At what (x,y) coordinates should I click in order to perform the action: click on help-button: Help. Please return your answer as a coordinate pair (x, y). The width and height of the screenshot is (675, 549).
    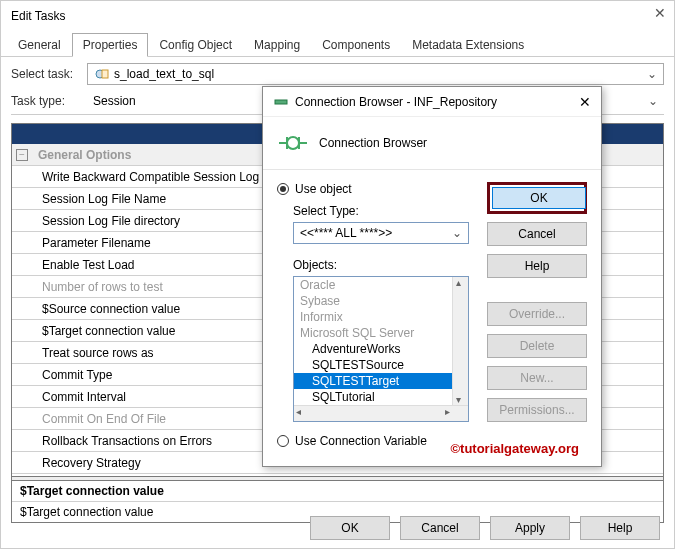
    Looking at the image, I should click on (620, 528).